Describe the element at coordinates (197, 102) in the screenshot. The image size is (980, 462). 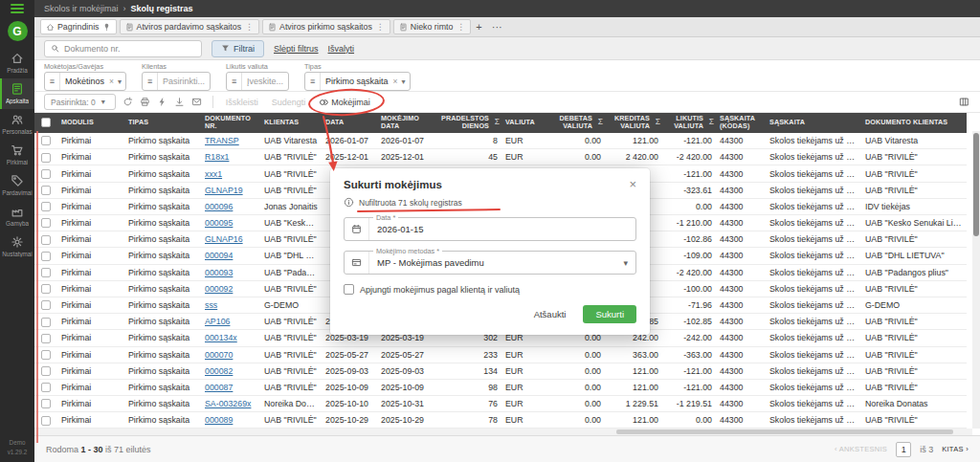
I see `mail-icon` at that location.